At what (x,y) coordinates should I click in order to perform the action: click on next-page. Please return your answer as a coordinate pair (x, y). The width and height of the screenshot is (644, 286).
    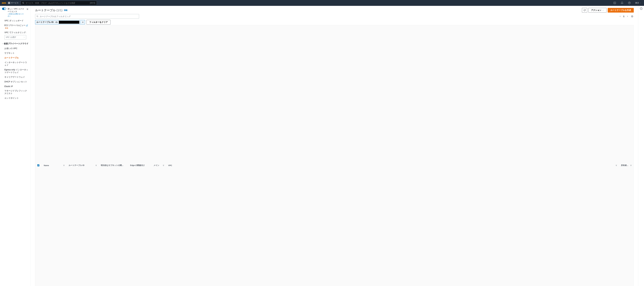
    Looking at the image, I should click on (628, 16).